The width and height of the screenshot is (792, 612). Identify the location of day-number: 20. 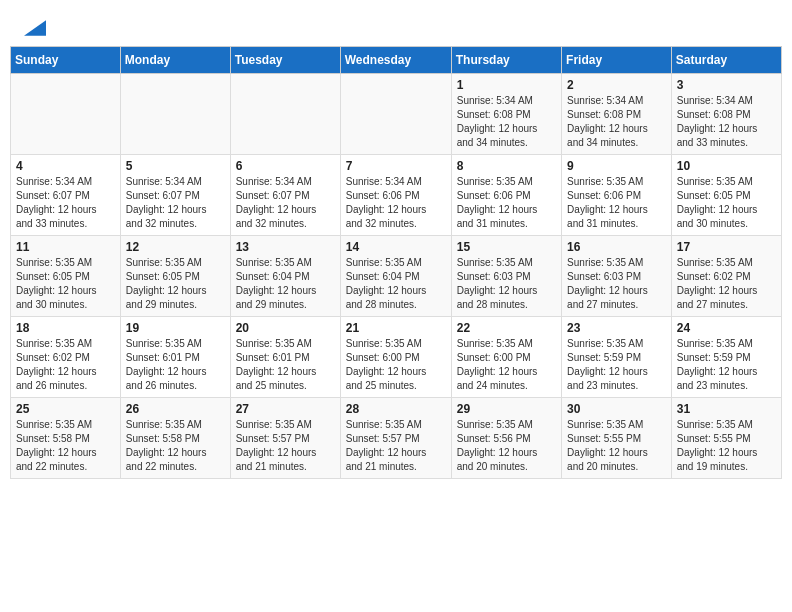
(286, 328).